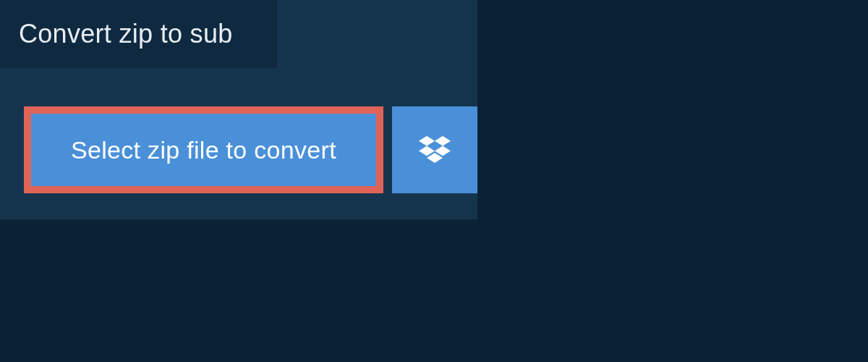  What do you see at coordinates (435, 150) in the screenshot?
I see `dropbox-button` at bounding box center [435, 150].